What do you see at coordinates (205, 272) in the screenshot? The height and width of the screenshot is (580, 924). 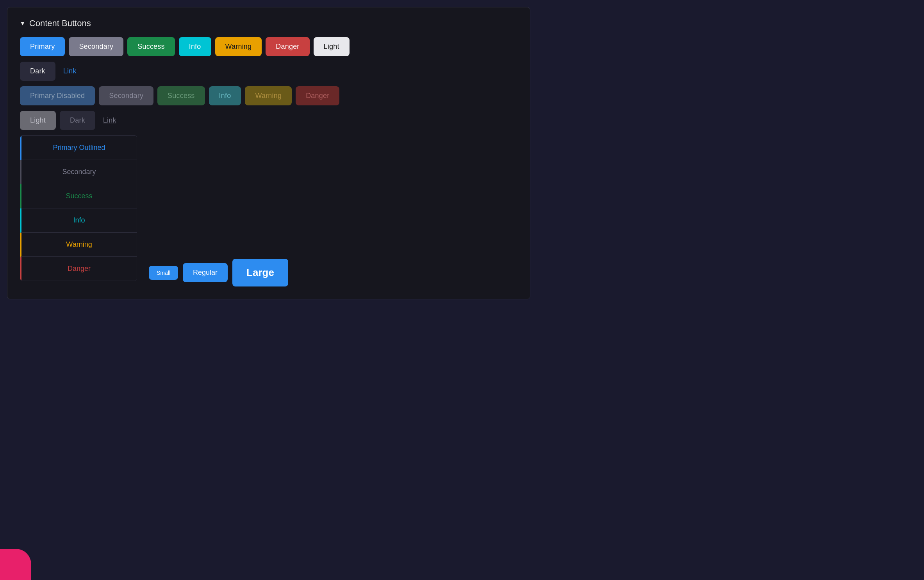 I see `regular-button: Regular` at bounding box center [205, 272].